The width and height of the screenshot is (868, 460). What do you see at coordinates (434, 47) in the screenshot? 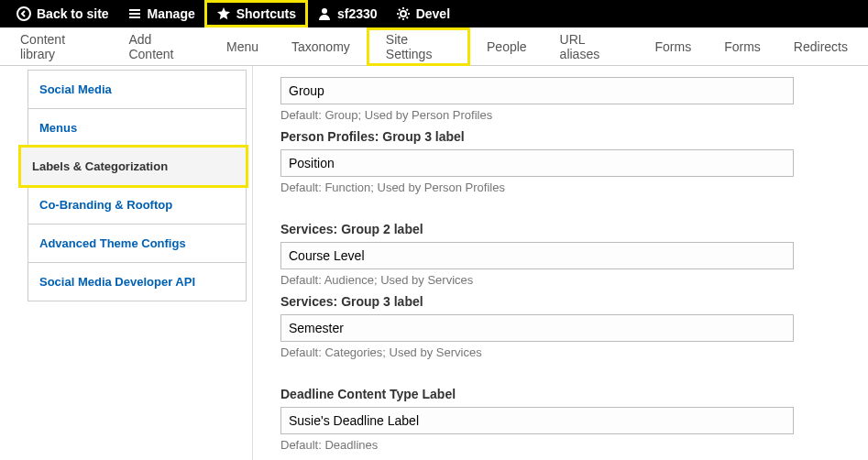
I see `admin-tabs: Content library Add Content Menu Taxonom…` at bounding box center [434, 47].